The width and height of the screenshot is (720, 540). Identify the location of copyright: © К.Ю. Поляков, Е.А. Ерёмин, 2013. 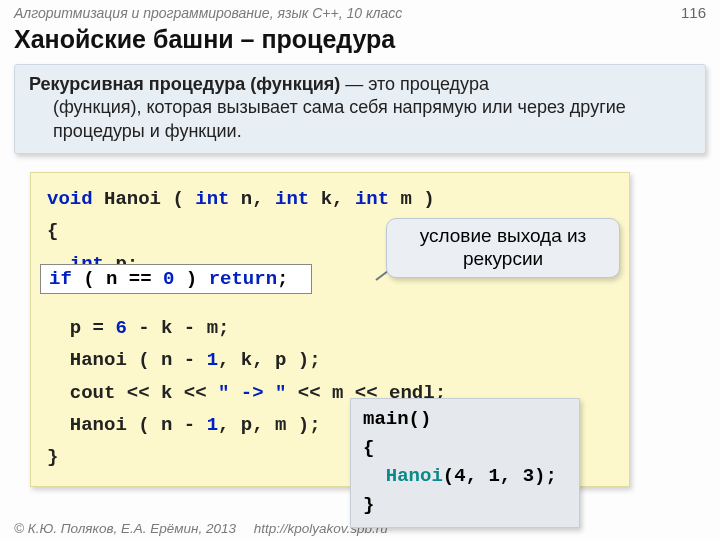
(125, 528).